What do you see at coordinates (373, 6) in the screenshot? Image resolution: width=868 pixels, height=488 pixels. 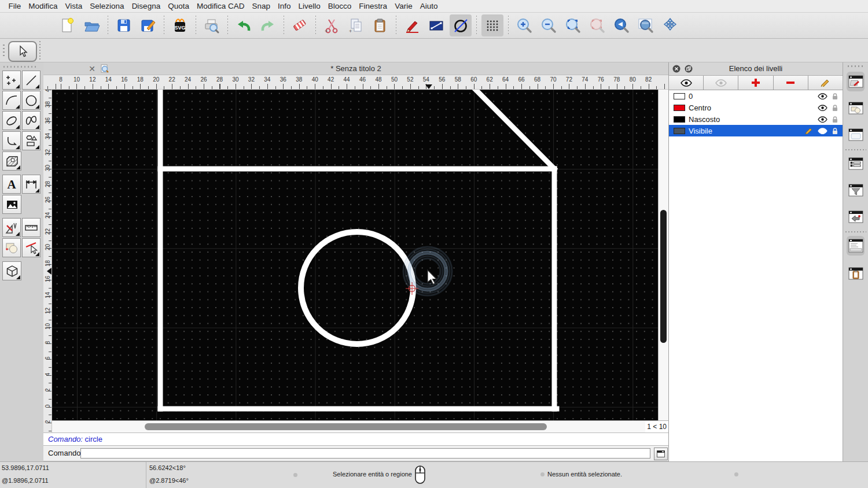 I see `menu-finestra: Finestra` at bounding box center [373, 6].